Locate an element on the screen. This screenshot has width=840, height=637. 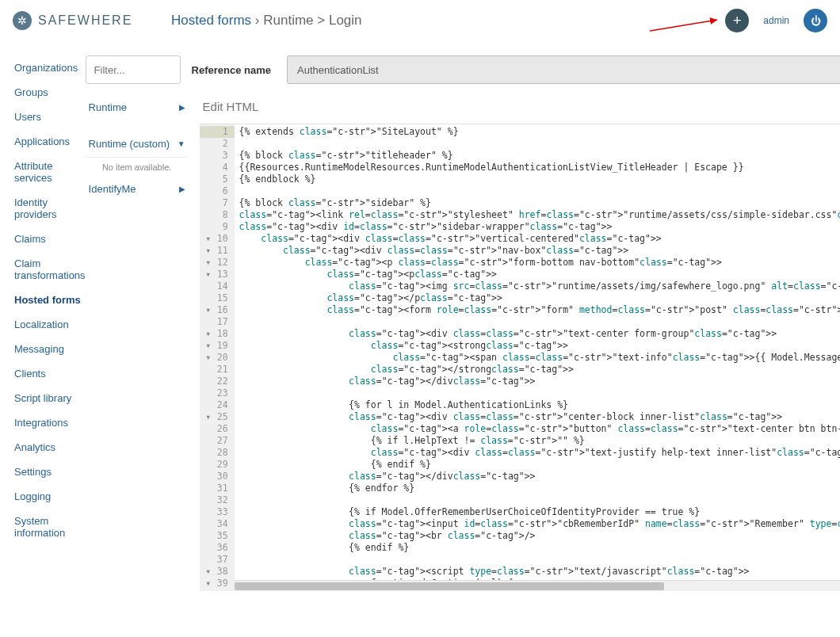
tree-item-identifyme: IdentifyMe▶ is located at coordinates (137, 189).